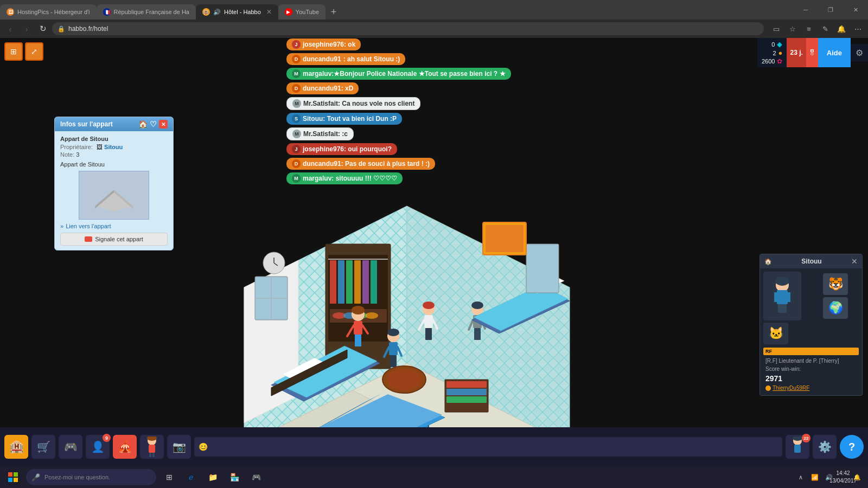  I want to click on chat-bubble-4: M Mr.Satisfait: Ca nous vole nos client, so click(354, 104).